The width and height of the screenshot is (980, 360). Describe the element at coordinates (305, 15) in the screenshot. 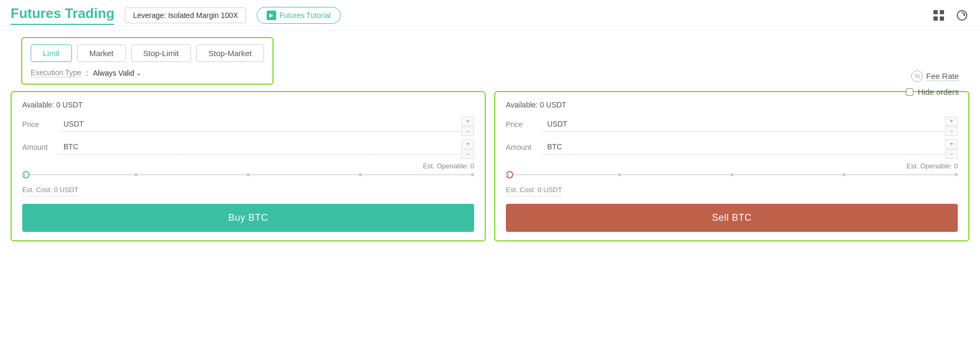

I see `tutorial-label: Futures Tutorial` at that location.